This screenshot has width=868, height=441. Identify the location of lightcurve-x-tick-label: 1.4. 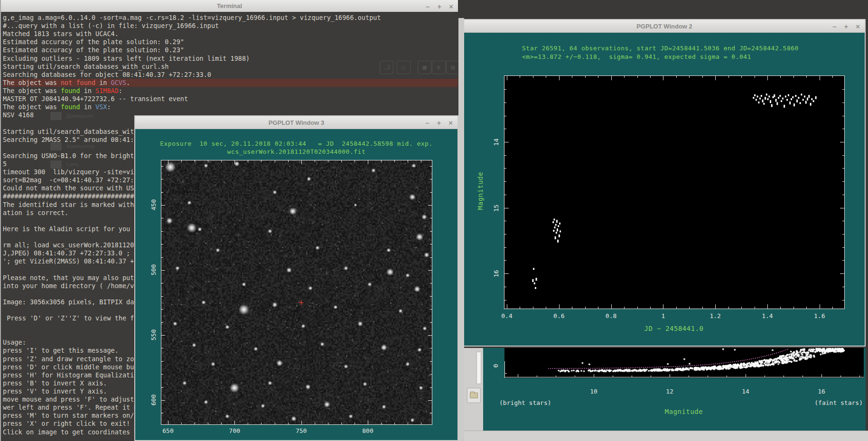
(767, 316).